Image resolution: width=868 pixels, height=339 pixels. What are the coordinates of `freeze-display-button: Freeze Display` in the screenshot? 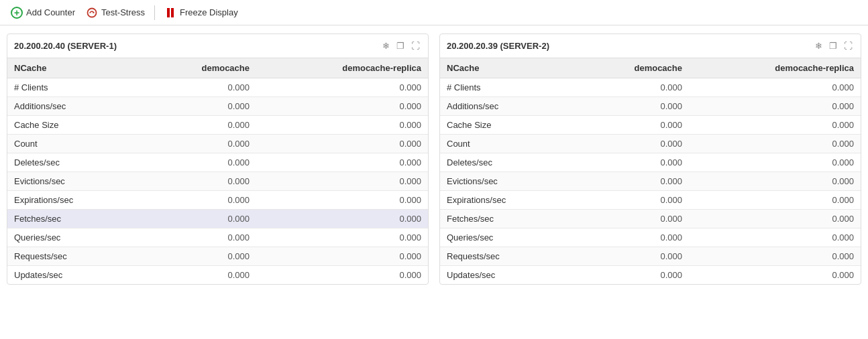 It's located at (201, 13).